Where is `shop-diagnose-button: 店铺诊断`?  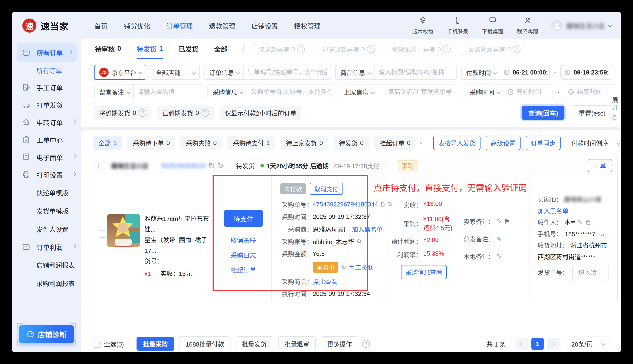 shop-diagnose-button: 店铺诊断 is located at coordinates (47, 334).